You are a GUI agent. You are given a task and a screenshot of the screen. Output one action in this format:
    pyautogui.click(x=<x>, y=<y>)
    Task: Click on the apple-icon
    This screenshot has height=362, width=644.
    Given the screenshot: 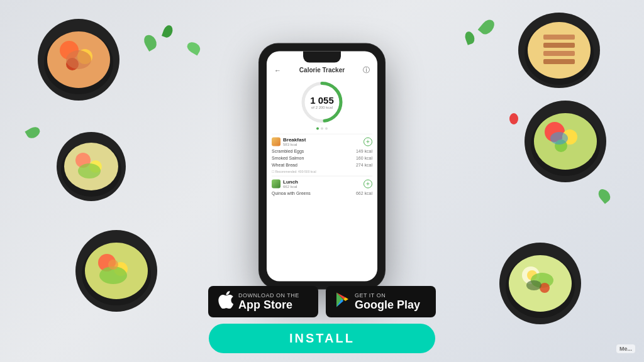 What is the action you would take?
    pyautogui.click(x=226, y=302)
    